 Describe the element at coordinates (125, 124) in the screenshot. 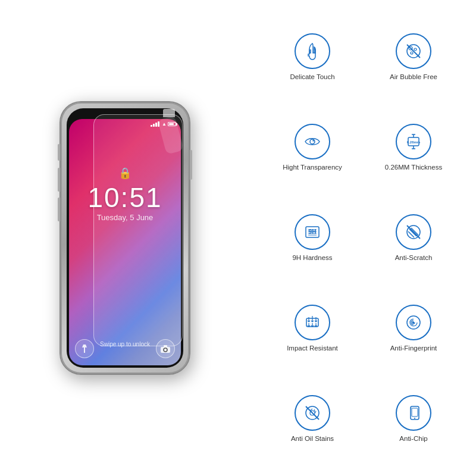

I see `status-bar: ▲` at that location.